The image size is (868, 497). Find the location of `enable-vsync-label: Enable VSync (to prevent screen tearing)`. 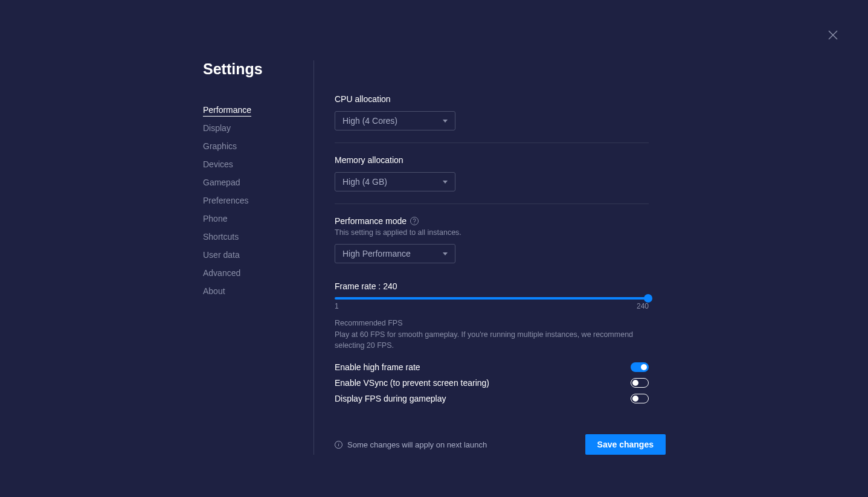

enable-vsync-label: Enable VSync (to prevent screen tearing) is located at coordinates (412, 383).